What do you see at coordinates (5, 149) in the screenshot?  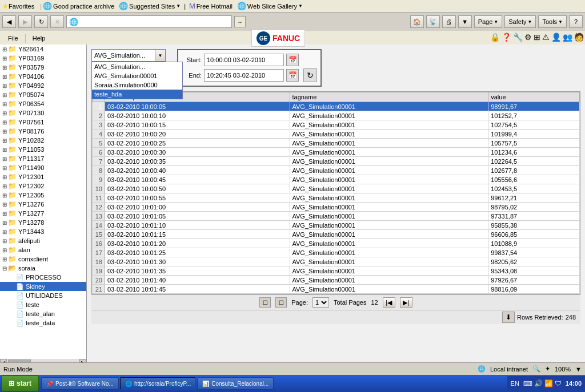 I see `tree-expand-YP11053: ⊞` at bounding box center [5, 149].